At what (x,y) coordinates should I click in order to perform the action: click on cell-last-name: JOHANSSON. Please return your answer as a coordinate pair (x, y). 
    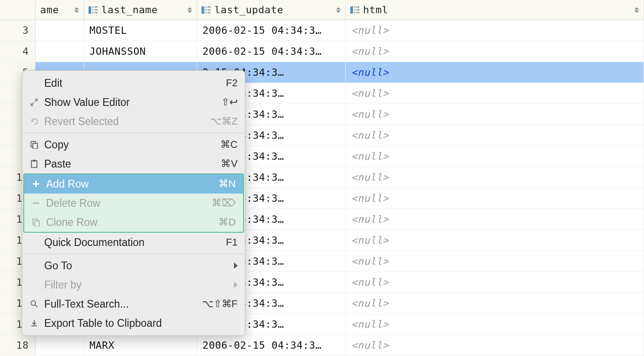
    Looking at the image, I should click on (140, 51).